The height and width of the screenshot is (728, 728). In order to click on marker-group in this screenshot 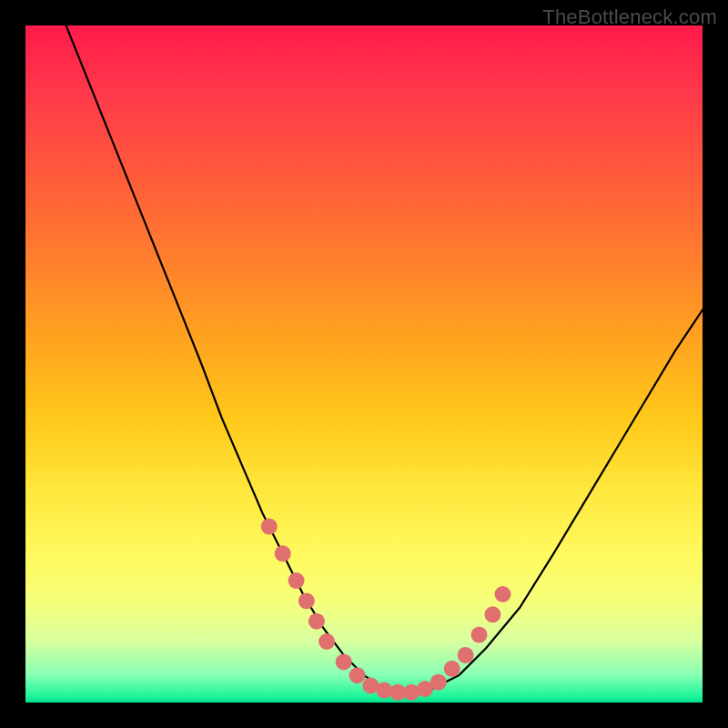, I will do `click(386, 610)`.